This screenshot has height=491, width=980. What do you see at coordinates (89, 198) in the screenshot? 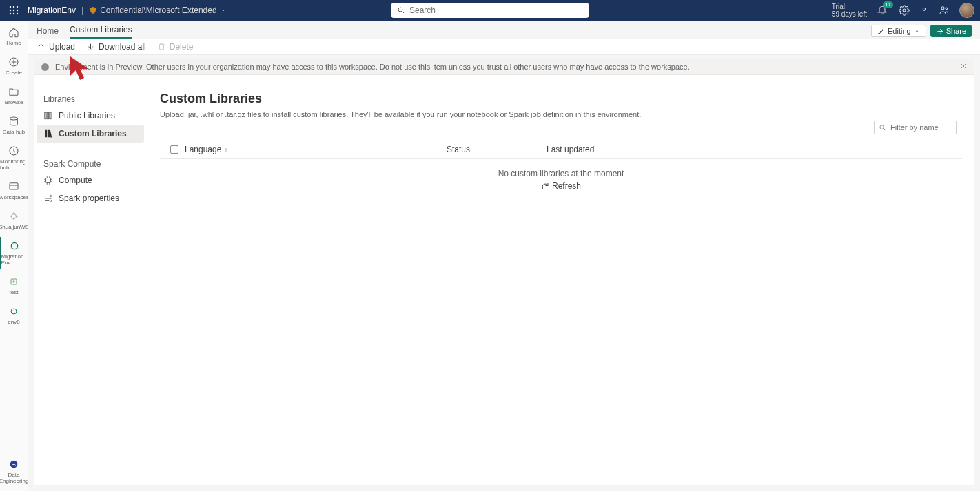
I see `nav-label: Spark properties` at bounding box center [89, 198].